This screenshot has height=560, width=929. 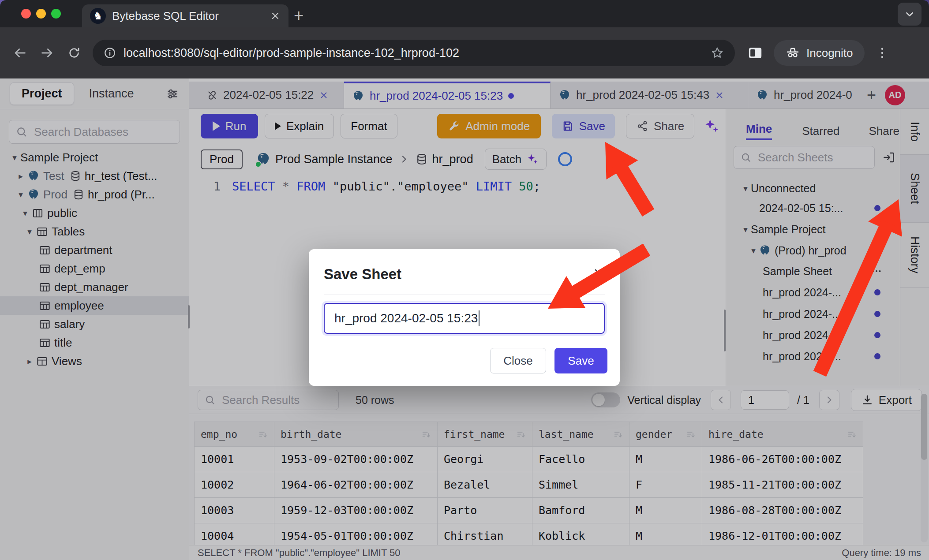 What do you see at coordinates (783, 511) in the screenshot?
I see `cell: 1986-08-28T00:00:00Z` at bounding box center [783, 511].